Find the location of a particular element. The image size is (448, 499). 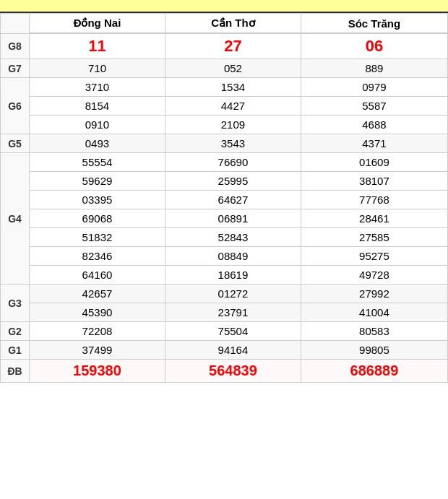

cell-g7-col2: 889 is located at coordinates (374, 69).